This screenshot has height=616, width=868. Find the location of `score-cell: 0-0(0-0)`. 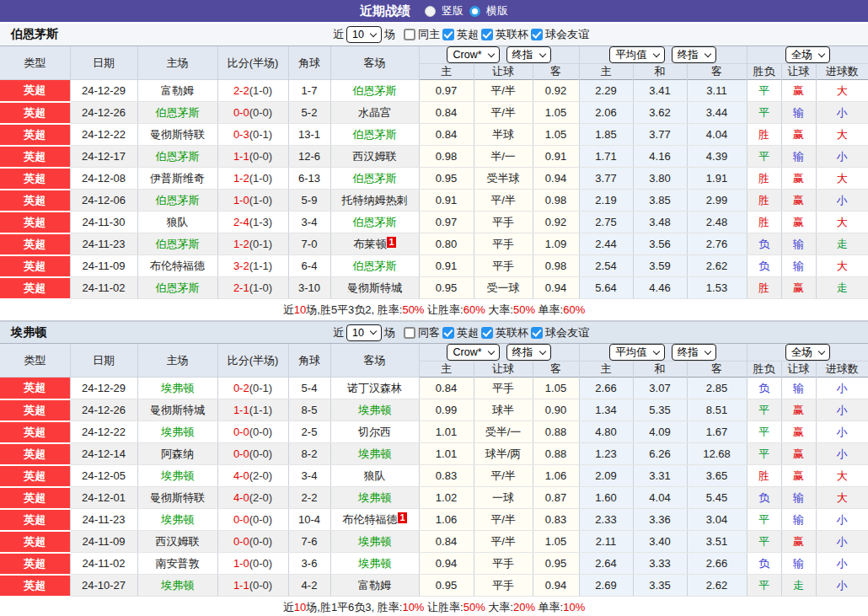

score-cell: 0-0(0-0) is located at coordinates (253, 113).